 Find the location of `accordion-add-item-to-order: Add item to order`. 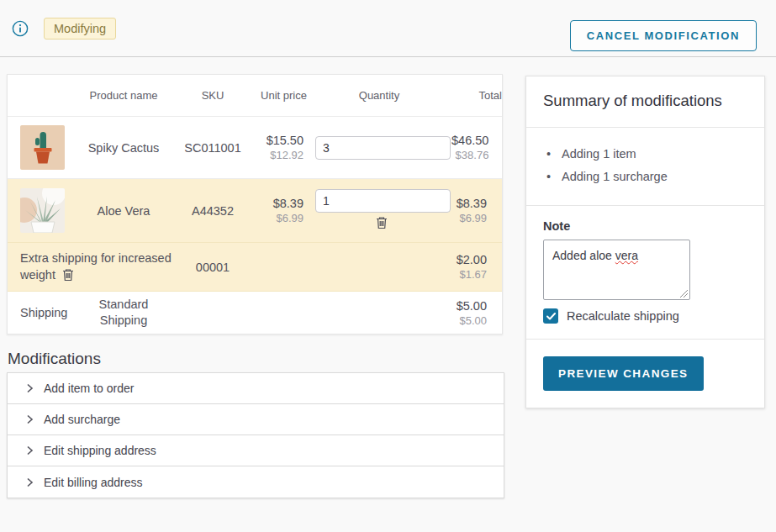

accordion-add-item-to-order: Add item to order is located at coordinates (256, 388).